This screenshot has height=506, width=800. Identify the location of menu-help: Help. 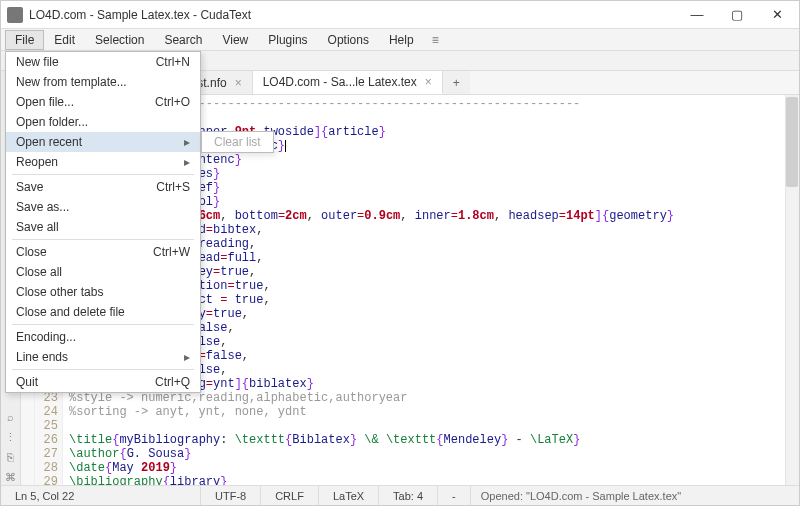
(402, 40).